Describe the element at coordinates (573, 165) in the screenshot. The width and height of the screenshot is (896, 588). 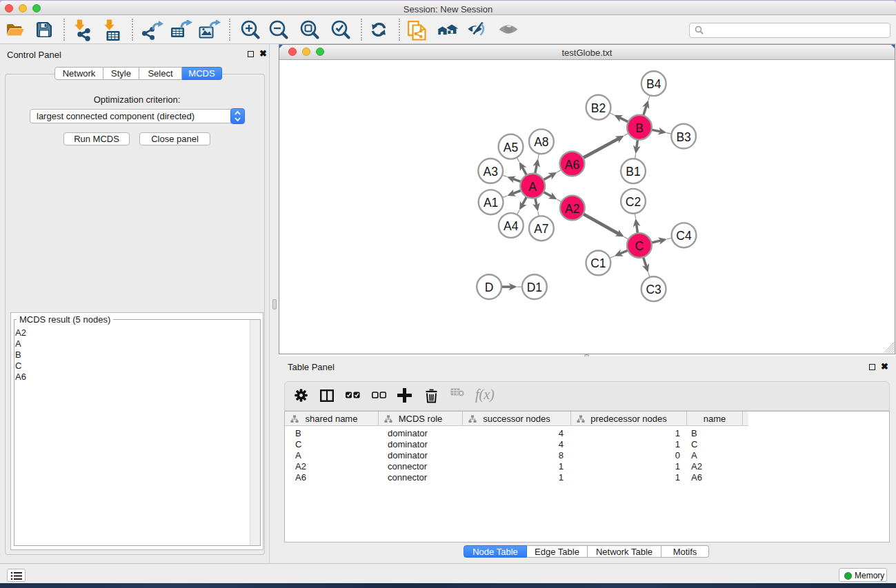
I see `svg-text: A6` at that location.